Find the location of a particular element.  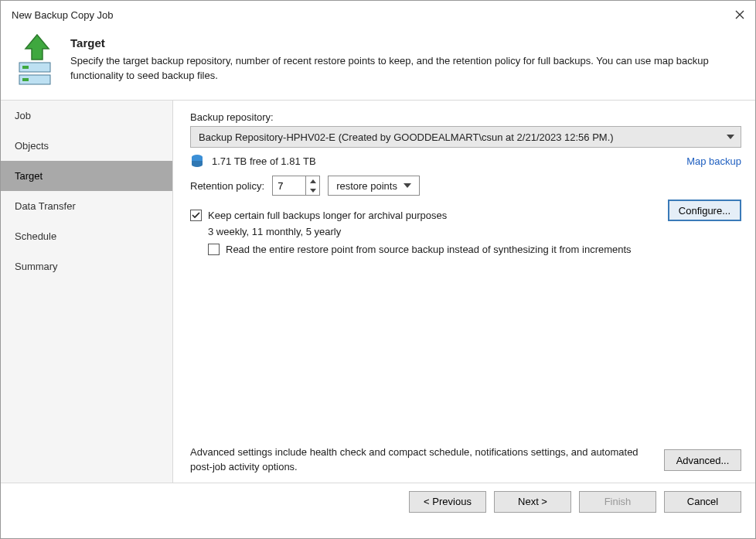

map-backup-link: Map backup is located at coordinates (714, 161).